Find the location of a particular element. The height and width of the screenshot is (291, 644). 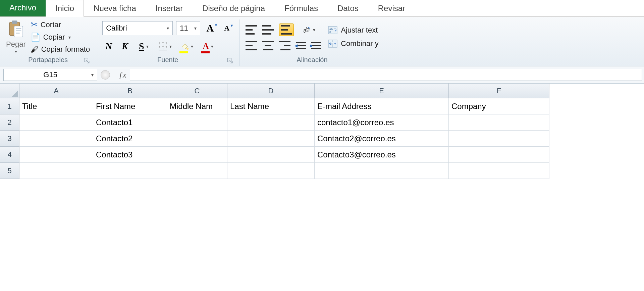

align-middle-button is located at coordinates (268, 30).